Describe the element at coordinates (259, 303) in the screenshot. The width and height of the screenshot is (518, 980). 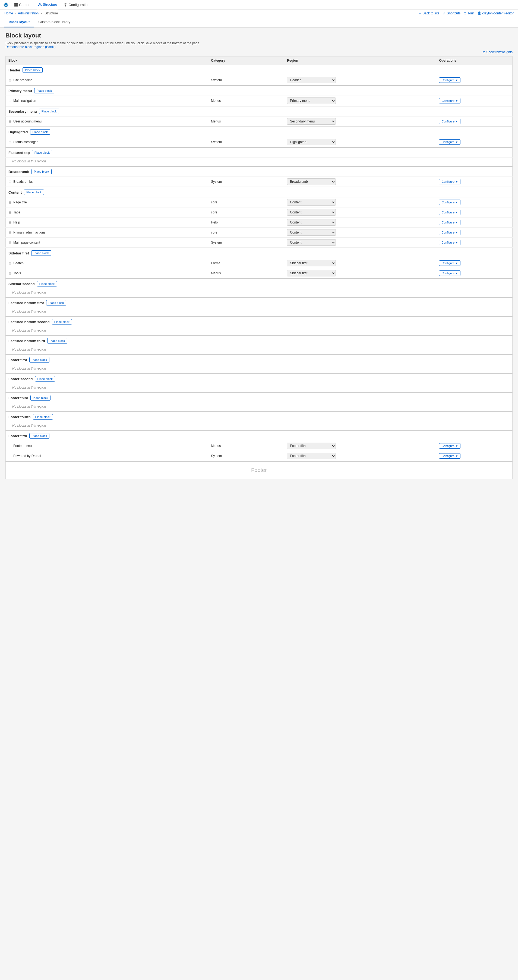
I see `region-row: Featured bottom first Place block` at that location.